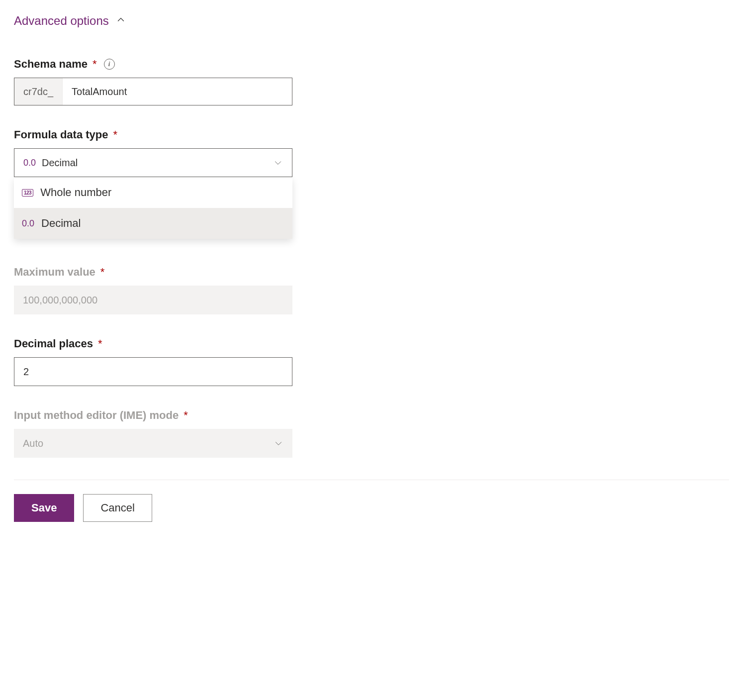  I want to click on dropdown-option-decimal: 0.0 Decimal, so click(153, 223).